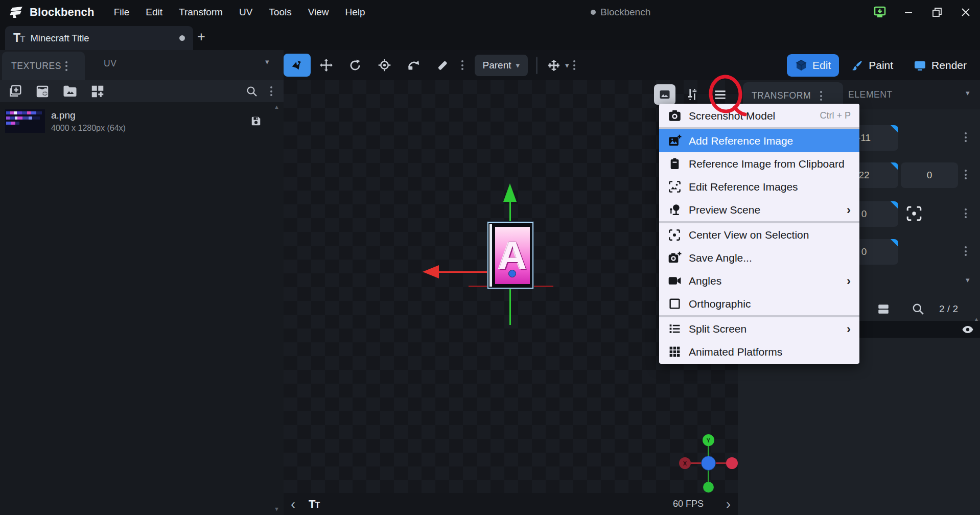  I want to click on prev-chevron-icon: ‹, so click(293, 504).